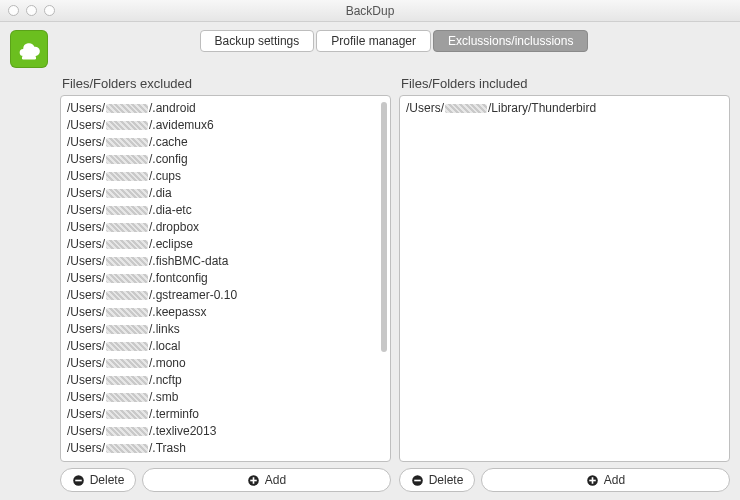 The height and width of the screenshot is (500, 740). Describe the element at coordinates (384, 227) in the screenshot. I see `scrollbar` at that location.